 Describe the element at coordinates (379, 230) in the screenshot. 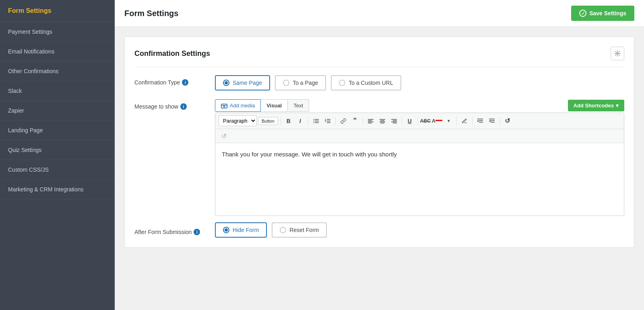

I see `after-form-submission-row: After Form Submission i Hide Form` at that location.